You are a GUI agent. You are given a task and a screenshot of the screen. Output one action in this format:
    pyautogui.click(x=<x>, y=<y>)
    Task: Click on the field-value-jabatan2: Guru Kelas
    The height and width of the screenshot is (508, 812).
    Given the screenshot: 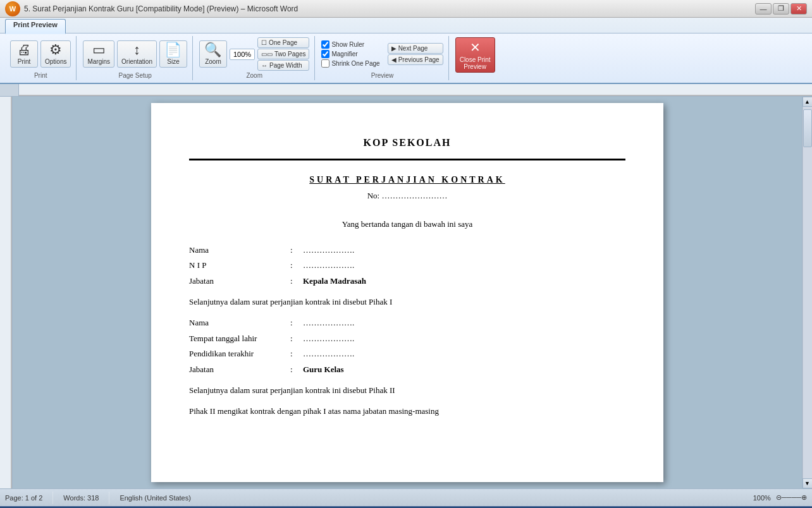 What is the action you would take?
    pyautogui.click(x=464, y=370)
    